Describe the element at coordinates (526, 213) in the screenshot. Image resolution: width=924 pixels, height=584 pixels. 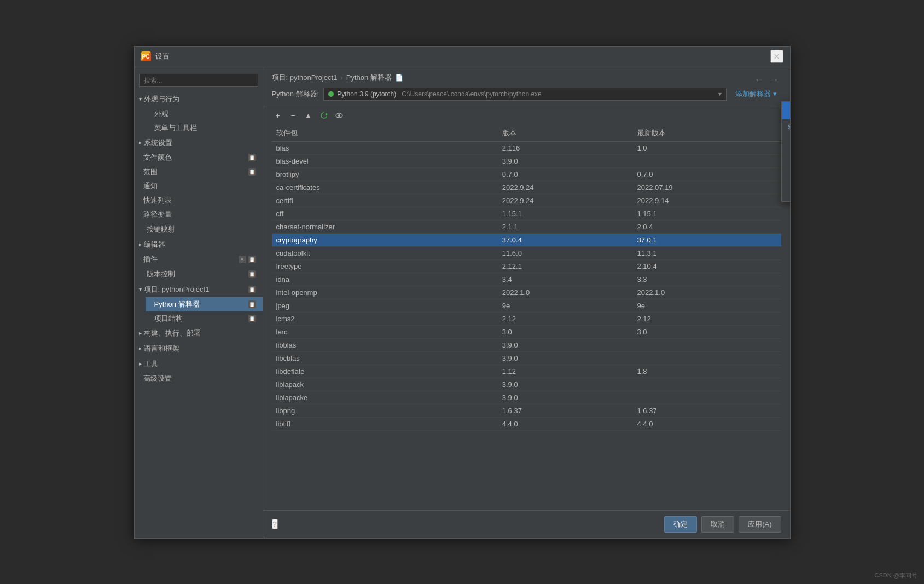
I see `table-row: cffi1.15.11.15.1` at that location.